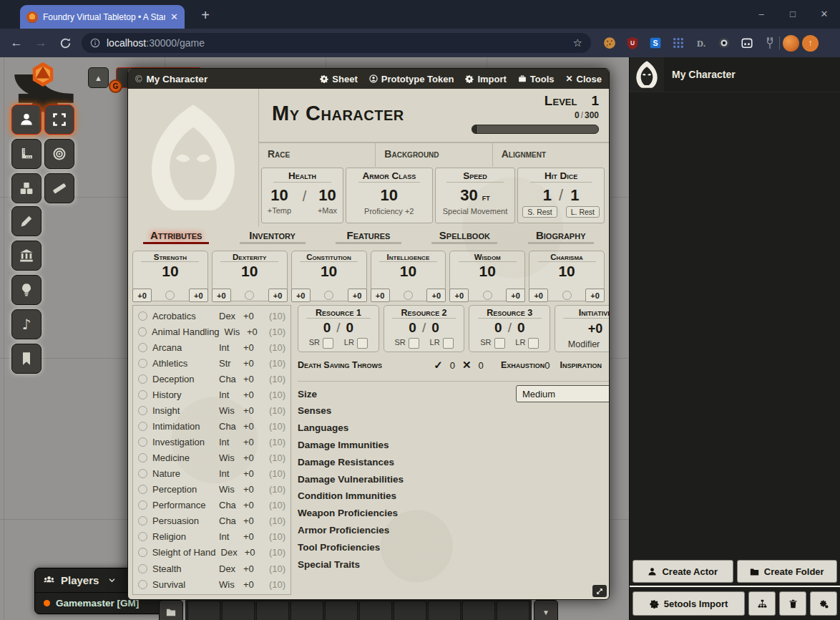  Describe the element at coordinates (59, 120) in the screenshot. I see `select-targets-tool` at that location.